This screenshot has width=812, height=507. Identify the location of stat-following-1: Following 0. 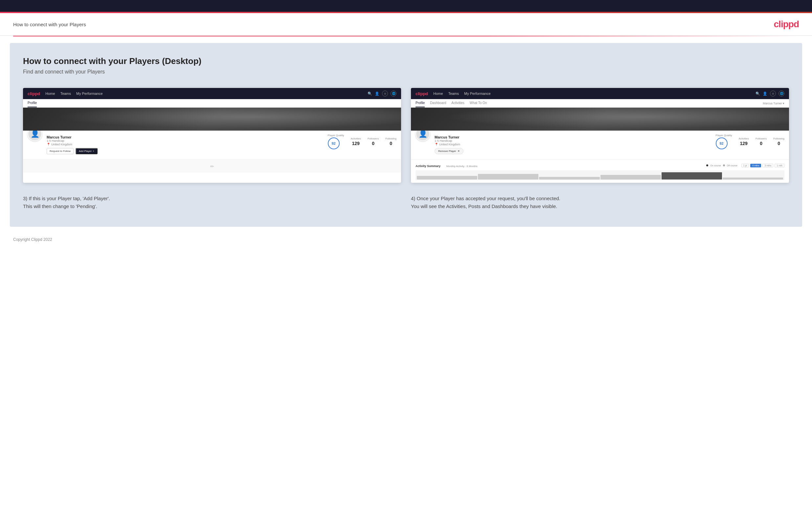
(391, 142).